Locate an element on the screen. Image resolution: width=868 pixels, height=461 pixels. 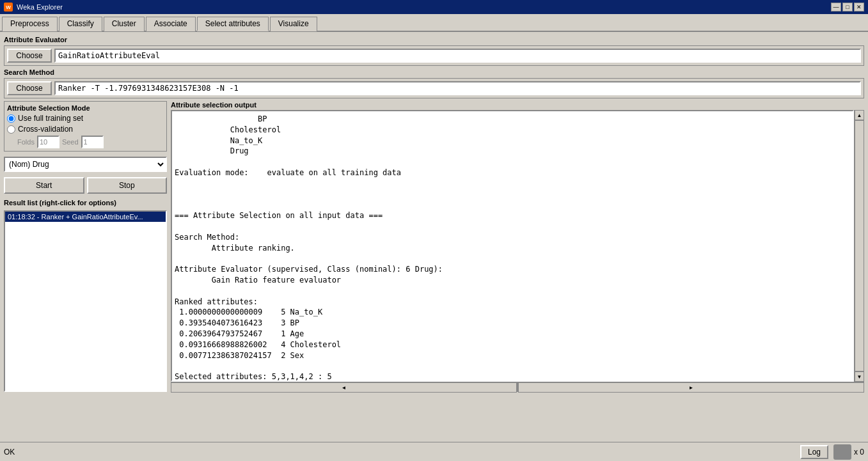
scroll-track is located at coordinates (860, 246).